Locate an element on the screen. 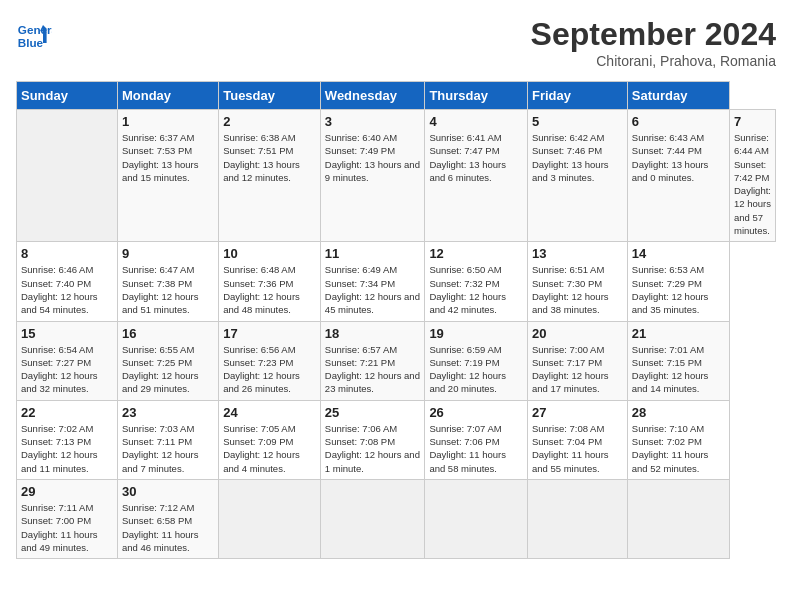 This screenshot has width=792, height=612. day-number: 23 is located at coordinates (168, 412).